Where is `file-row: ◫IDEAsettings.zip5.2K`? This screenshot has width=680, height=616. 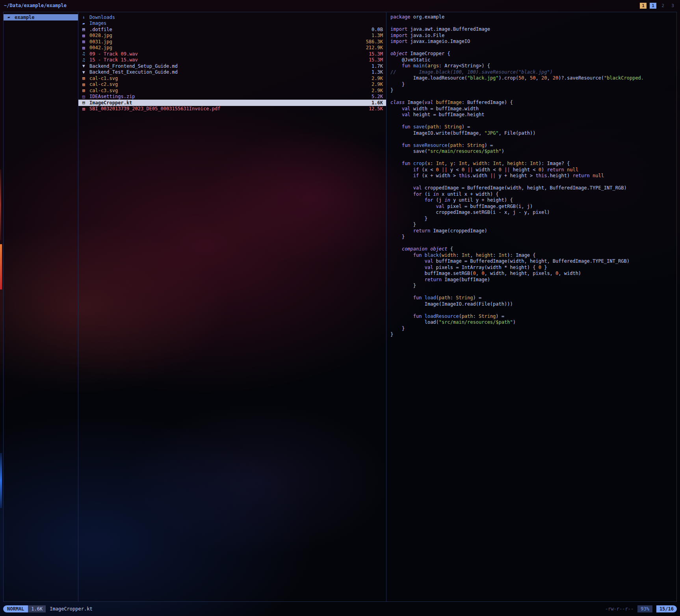
file-row: ◫IDEAsettings.zip5.2K is located at coordinates (232, 97).